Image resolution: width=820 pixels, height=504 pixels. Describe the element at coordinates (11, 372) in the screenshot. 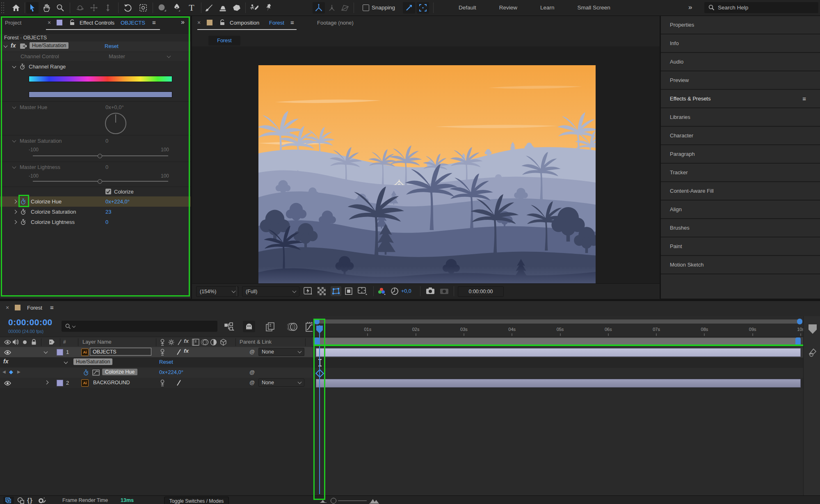

I see `keyframe-nav-current-icon: ◆` at that location.